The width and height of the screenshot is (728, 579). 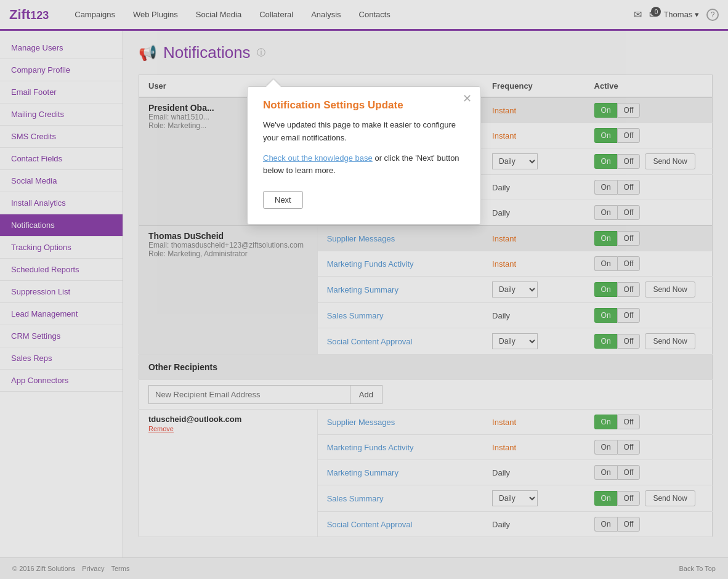 I want to click on modal-close-button: ✕, so click(x=467, y=99).